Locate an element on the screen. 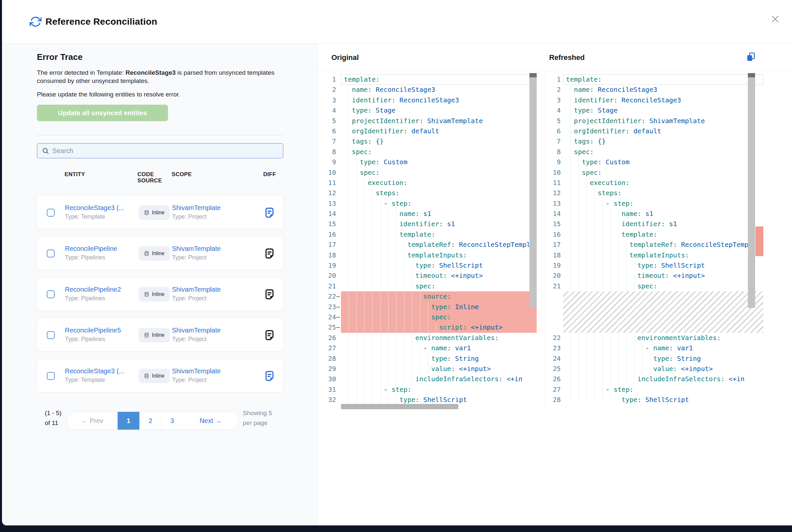 This screenshot has width=792, height=532. code-line: 30 includeInfraSelectors: <+in is located at coordinates (427, 379).